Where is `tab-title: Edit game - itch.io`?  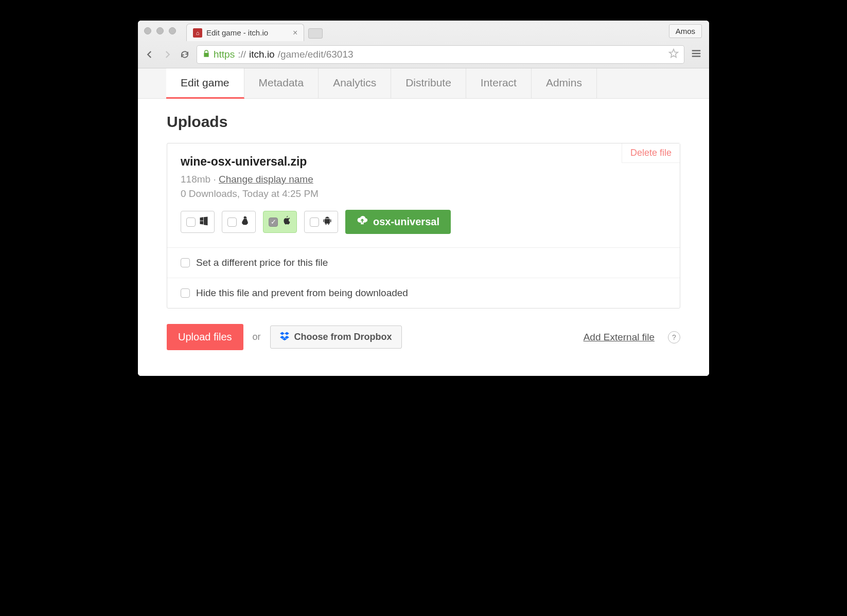 tab-title: Edit game - itch.io is located at coordinates (237, 33).